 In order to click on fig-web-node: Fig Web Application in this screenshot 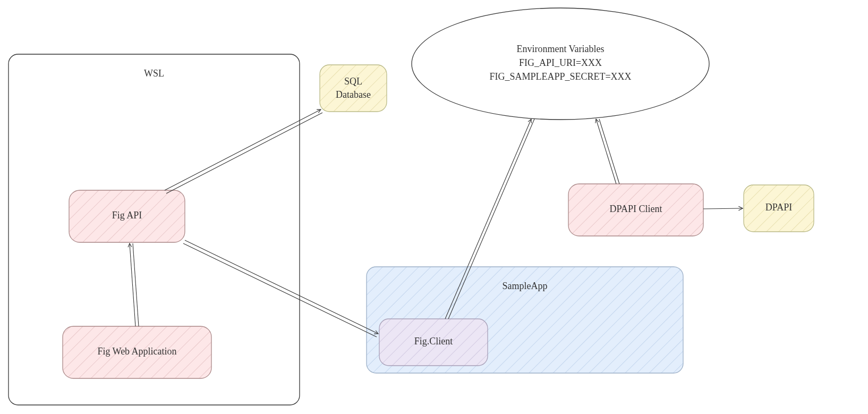, I will do `click(137, 352)`.